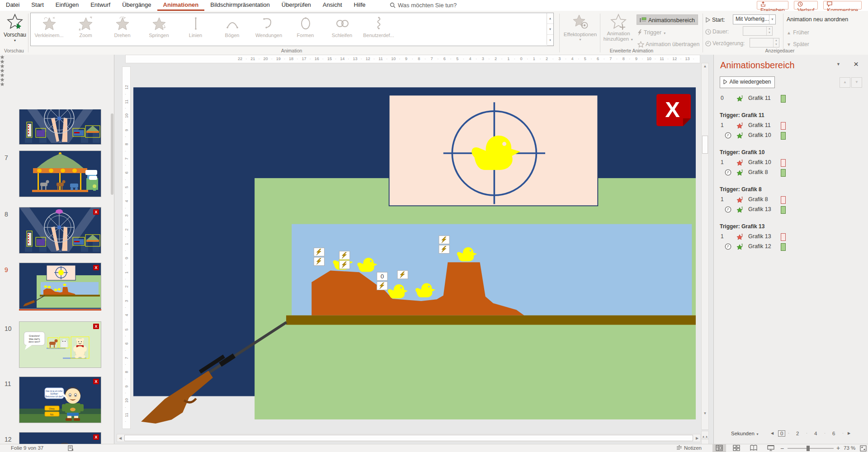 The height and width of the screenshot is (452, 868). What do you see at coordinates (754, 19) in the screenshot?
I see `start-combobox: Mit Vorherig... ▼` at bounding box center [754, 19].